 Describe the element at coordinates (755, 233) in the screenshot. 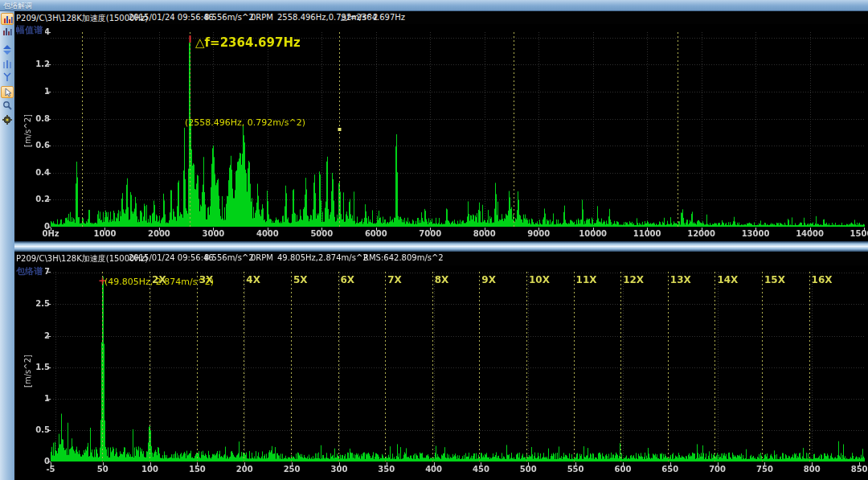

I see `x-tick-label: 13000` at that location.